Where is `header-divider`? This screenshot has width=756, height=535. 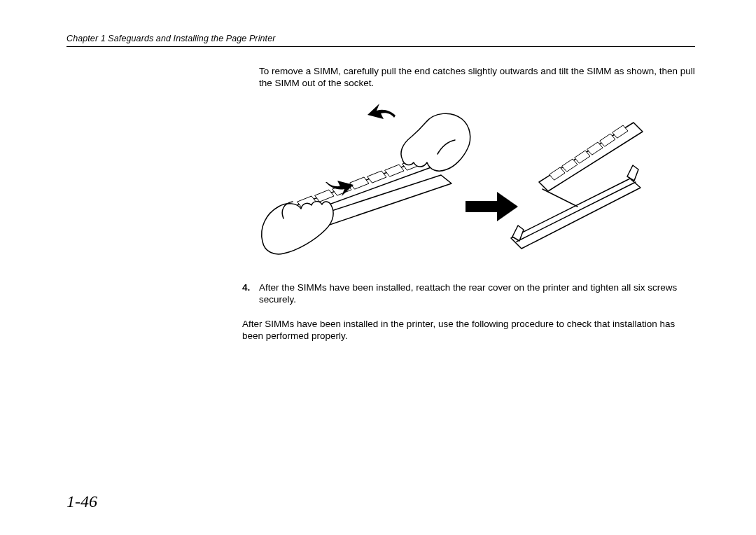
header-divider is located at coordinates (381, 46).